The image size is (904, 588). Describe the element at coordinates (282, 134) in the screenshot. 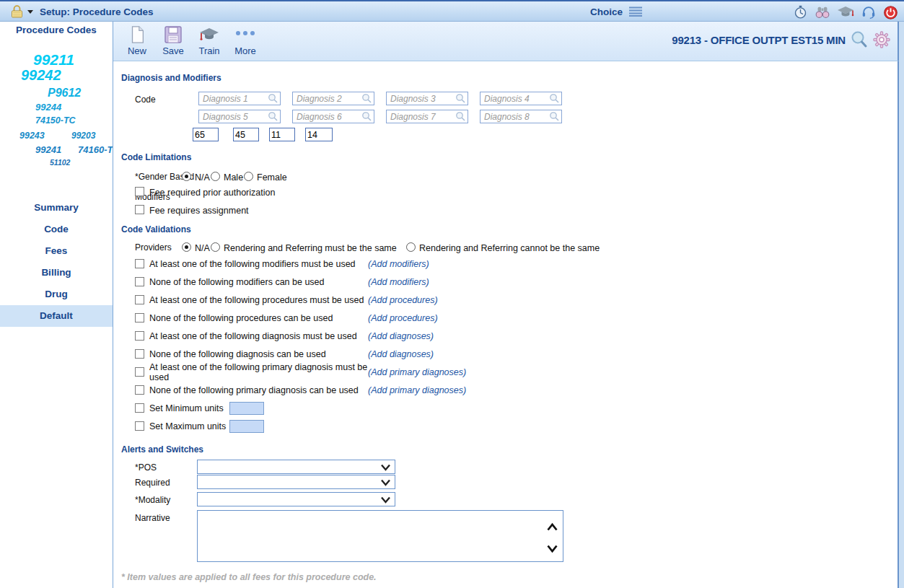

I see `modifier-3-input` at that location.